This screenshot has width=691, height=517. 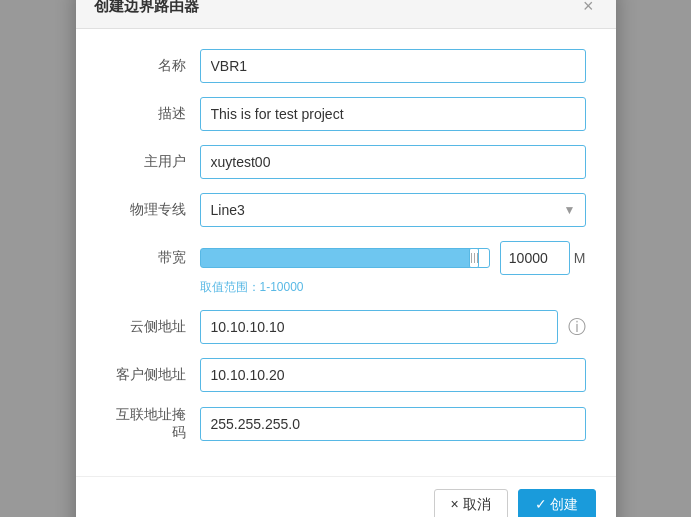 What do you see at coordinates (588, 8) in the screenshot?
I see `close-button: ×` at bounding box center [588, 8].